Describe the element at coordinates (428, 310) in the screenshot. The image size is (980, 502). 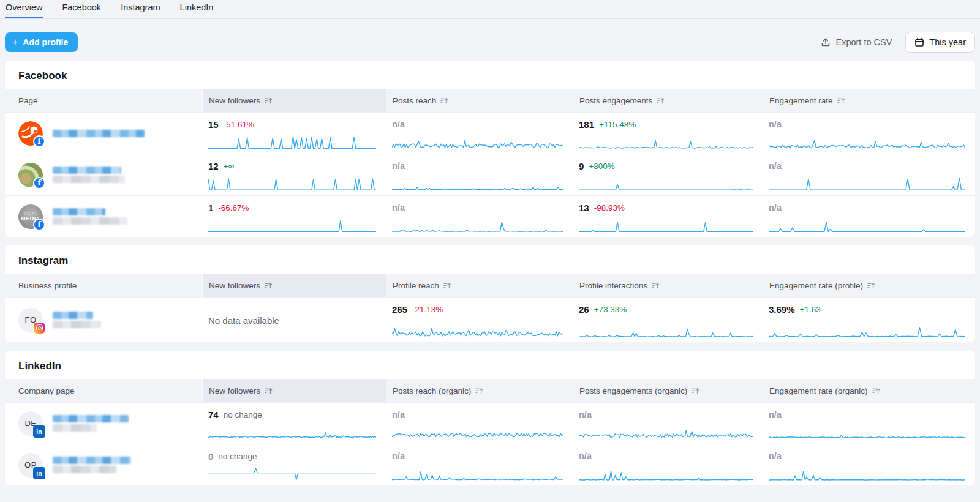
I see `change-value: -21.13%` at that location.